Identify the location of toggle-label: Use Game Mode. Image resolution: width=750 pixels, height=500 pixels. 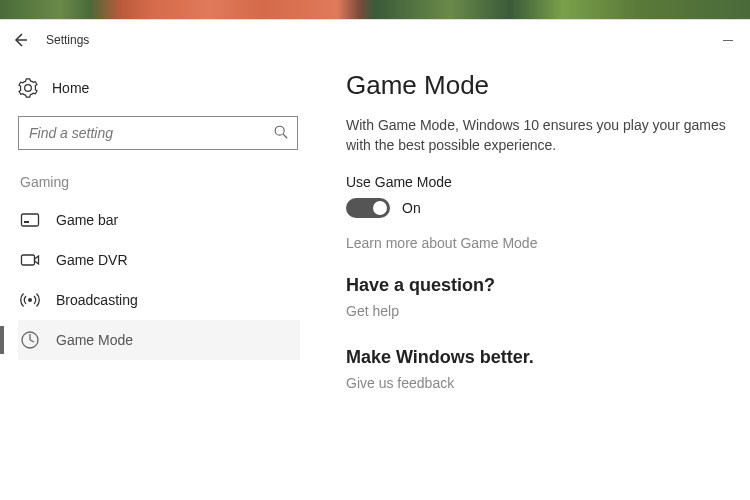
(537, 182).